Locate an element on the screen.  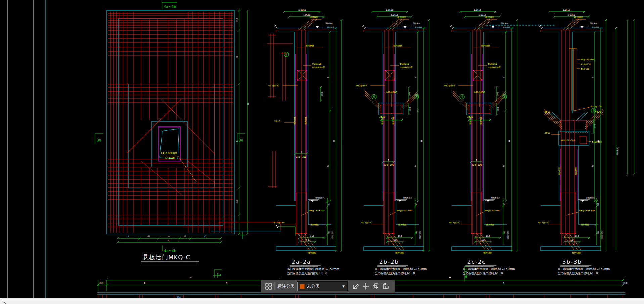
cad-label: 250~300 is located at coordinates (301, 157).